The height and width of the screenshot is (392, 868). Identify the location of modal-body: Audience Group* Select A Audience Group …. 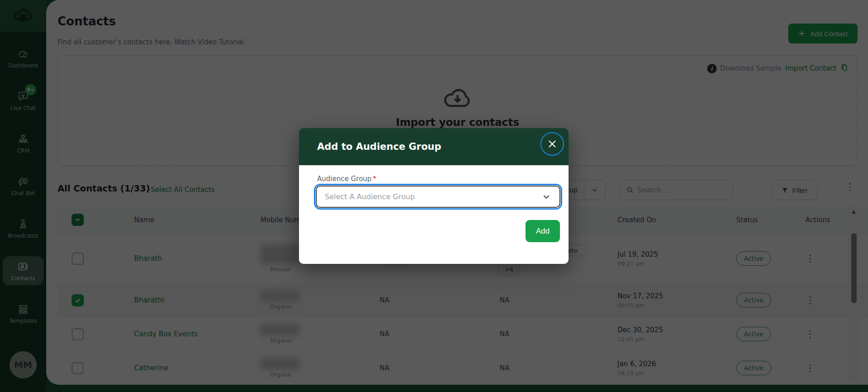
(434, 215).